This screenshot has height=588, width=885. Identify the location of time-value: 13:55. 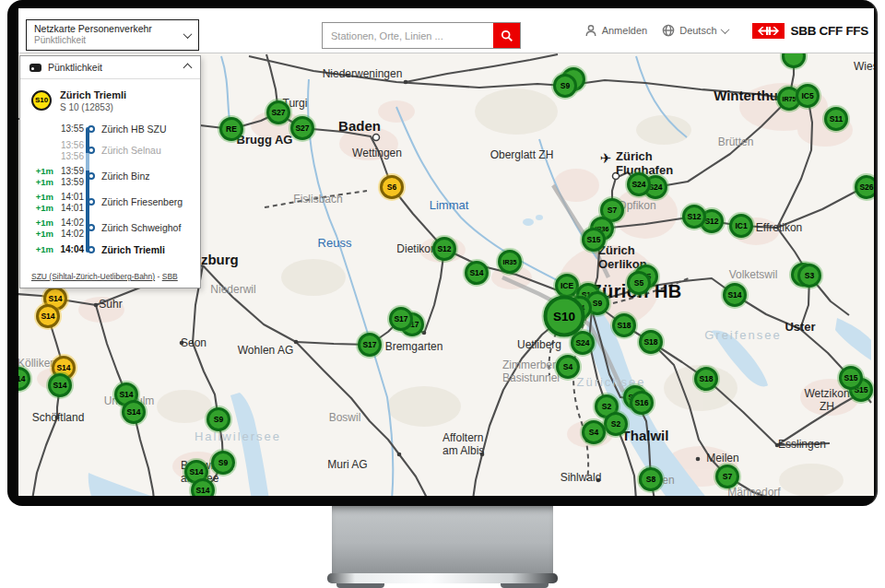
(72, 129).